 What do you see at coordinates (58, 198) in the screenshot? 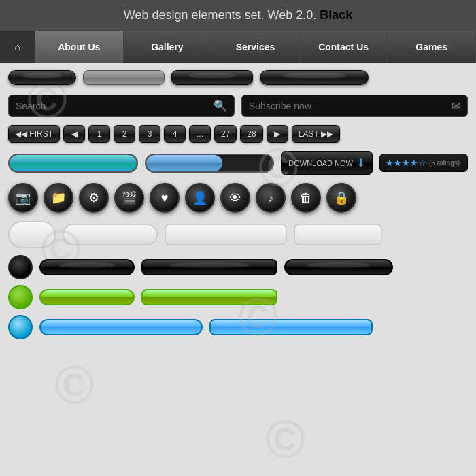
I see `folder-icon-btn: 📁` at bounding box center [58, 198].